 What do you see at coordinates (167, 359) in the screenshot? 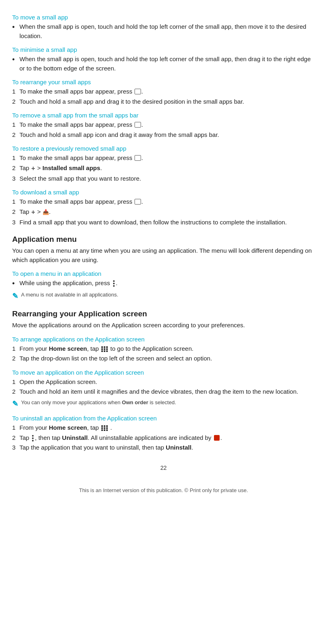
I see `num-text: Tap the drop-down list on the top left o…` at bounding box center [167, 359].